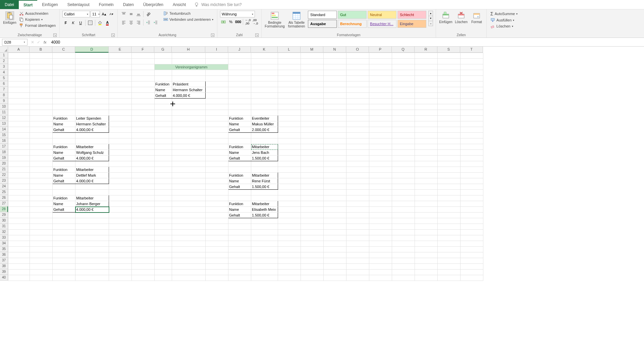 This screenshot has width=644, height=362. I want to click on cell-N32, so click(335, 233).